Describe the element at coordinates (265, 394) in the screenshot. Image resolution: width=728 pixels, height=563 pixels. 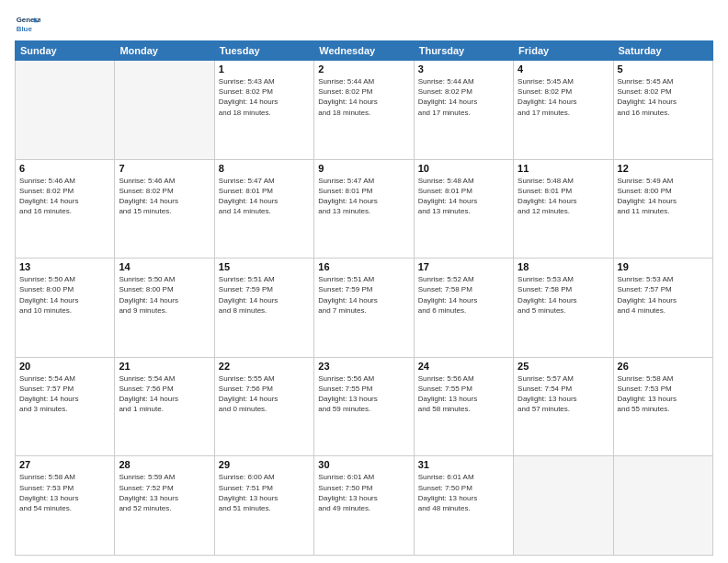
I see `day-info: Sunrise: 5:55 AM Sunset: 7:56 PM Dayligh…` at that location.